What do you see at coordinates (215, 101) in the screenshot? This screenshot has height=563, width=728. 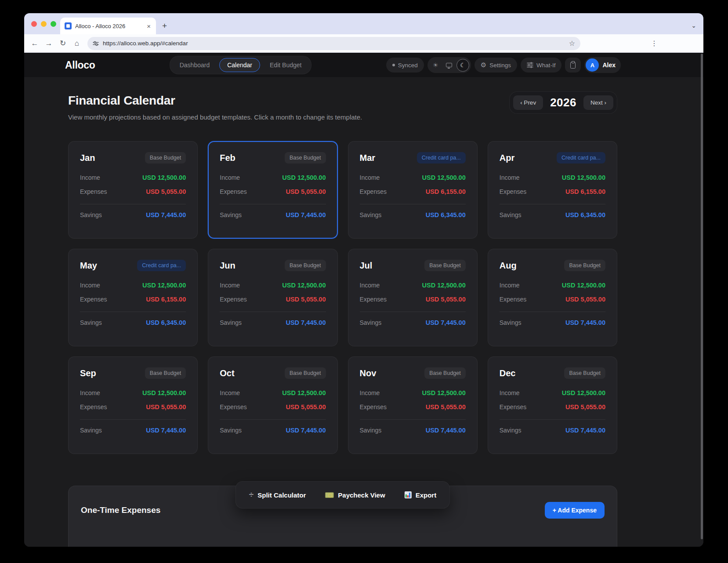 I see `page-title: Financial Calendar` at bounding box center [215, 101].